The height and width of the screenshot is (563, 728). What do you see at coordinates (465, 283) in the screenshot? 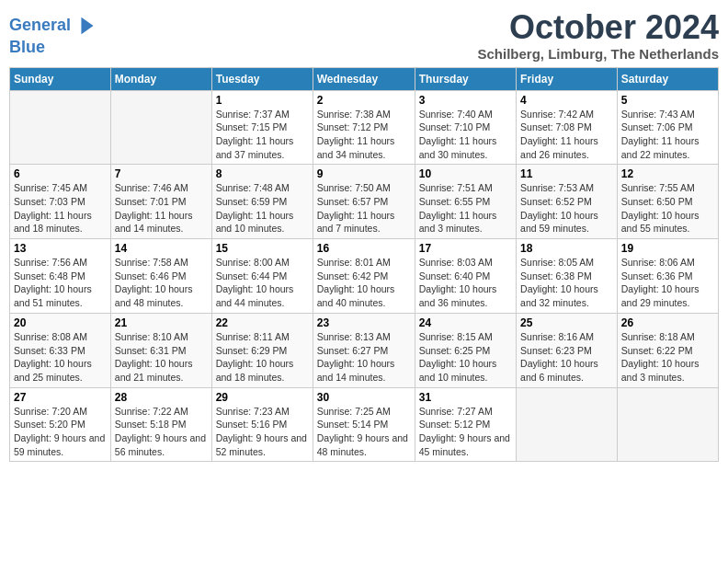
I see `day-info: Sunrise: 8:03 AM Sunset: 6:40 PM Dayligh…` at bounding box center [465, 283].